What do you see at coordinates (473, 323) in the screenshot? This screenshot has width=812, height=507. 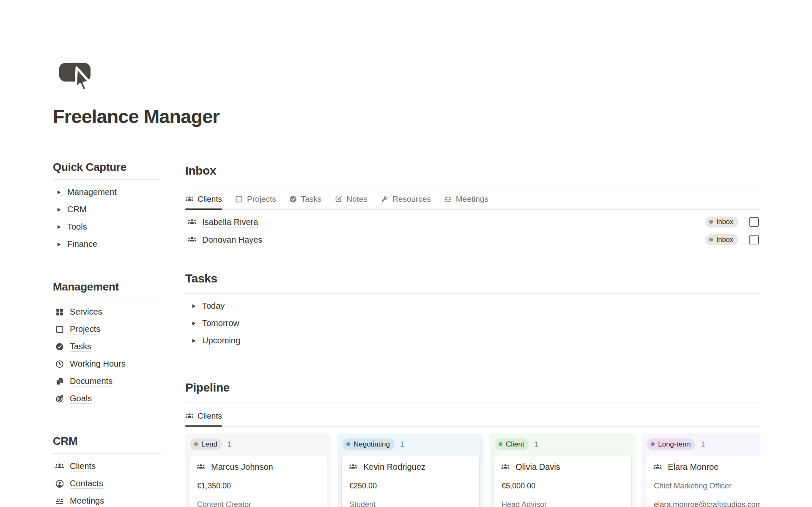 I see `toggle-tomorrow: Tomorrow` at bounding box center [473, 323].